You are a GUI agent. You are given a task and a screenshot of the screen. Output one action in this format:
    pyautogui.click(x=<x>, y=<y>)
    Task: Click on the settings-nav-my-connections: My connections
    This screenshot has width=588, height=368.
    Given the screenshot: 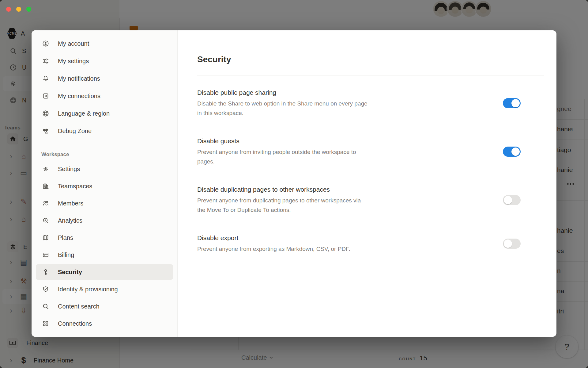 What is the action you would take?
    pyautogui.click(x=104, y=96)
    